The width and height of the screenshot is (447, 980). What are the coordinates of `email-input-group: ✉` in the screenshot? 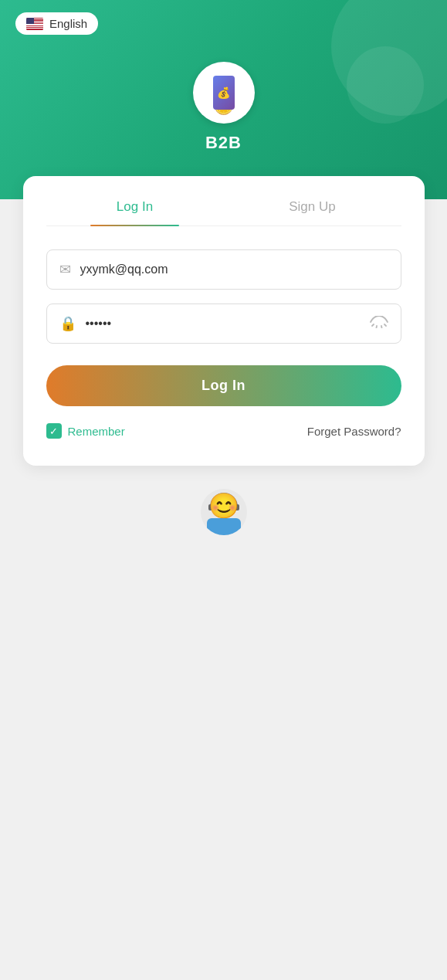 It's located at (224, 270).